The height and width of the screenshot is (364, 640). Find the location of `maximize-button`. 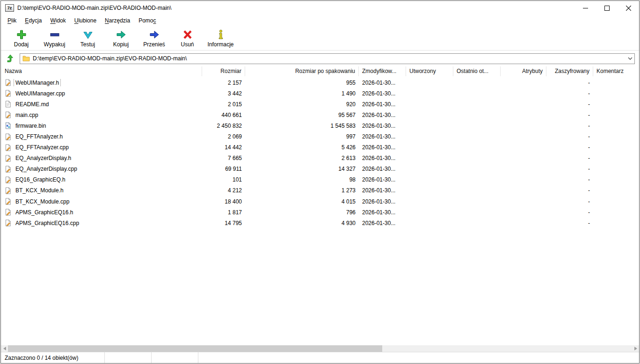

maximize-button is located at coordinates (607, 8).